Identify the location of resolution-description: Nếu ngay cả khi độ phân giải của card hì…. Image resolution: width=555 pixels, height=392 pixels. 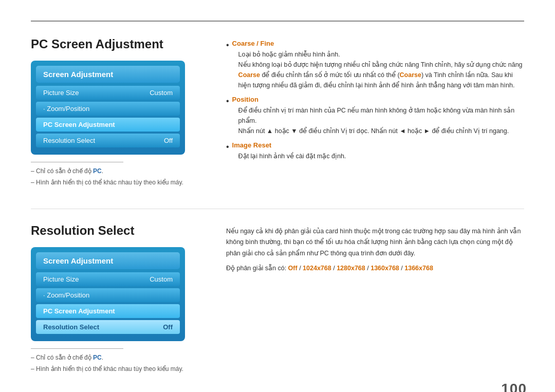
(375, 242).